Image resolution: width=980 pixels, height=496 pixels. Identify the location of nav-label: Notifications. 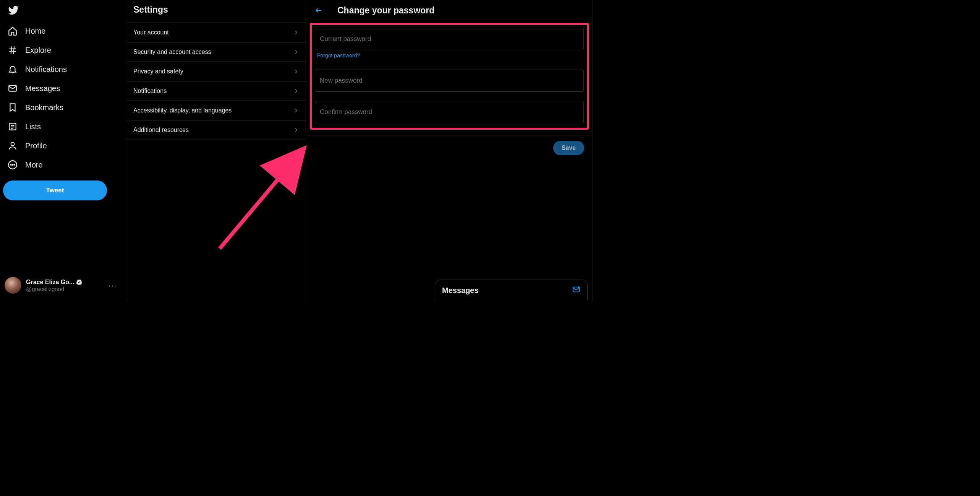
(46, 70).